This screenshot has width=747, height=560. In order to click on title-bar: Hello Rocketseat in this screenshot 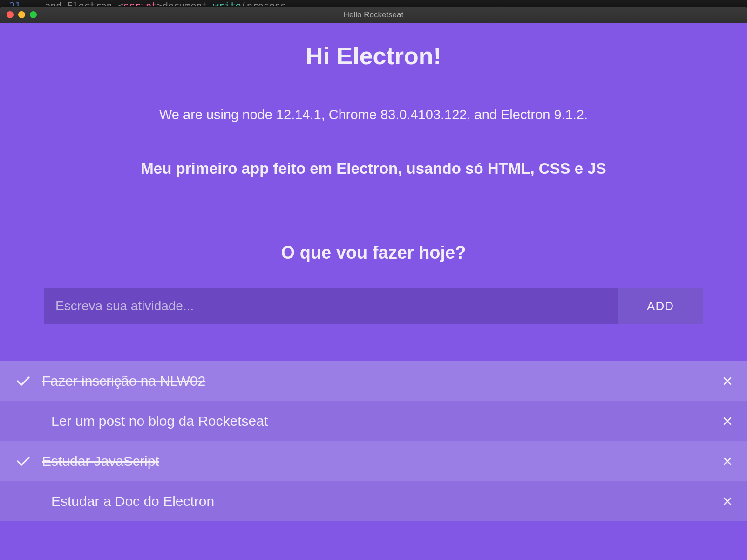, I will do `click(374, 15)`.